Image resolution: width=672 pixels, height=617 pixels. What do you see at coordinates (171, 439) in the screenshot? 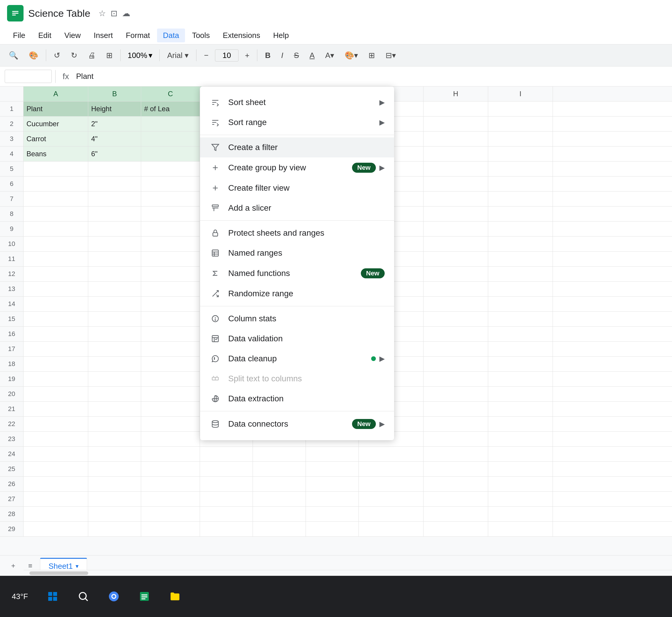
I see `cell-c23` at bounding box center [171, 439].